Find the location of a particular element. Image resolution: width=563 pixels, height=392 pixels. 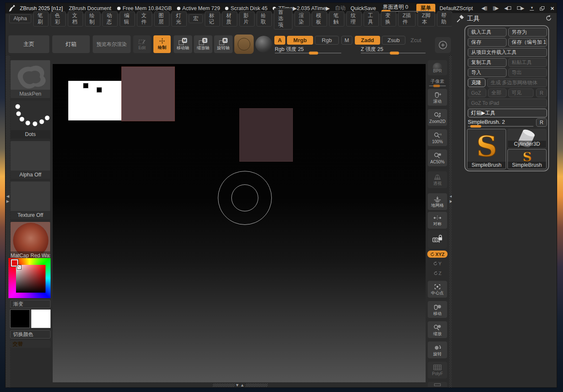

subpixel-slider is located at coordinates (437, 86).